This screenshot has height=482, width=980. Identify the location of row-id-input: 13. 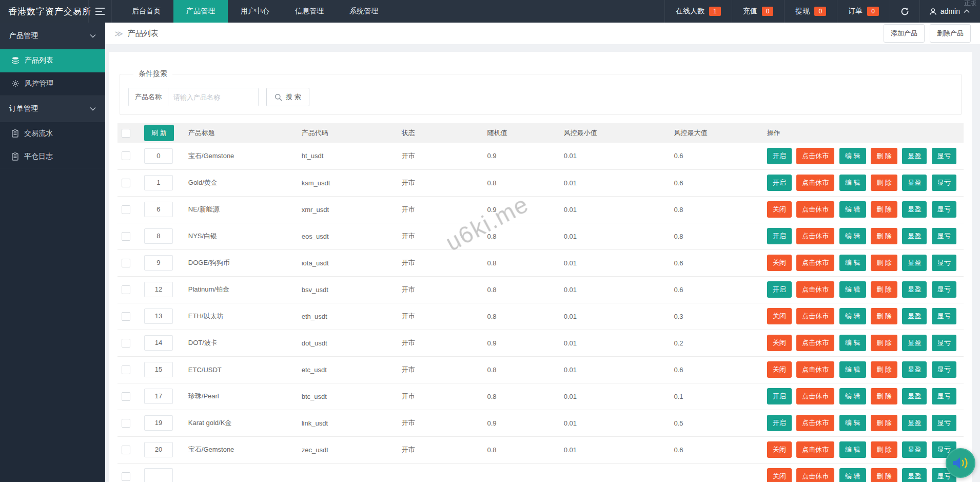
(159, 316).